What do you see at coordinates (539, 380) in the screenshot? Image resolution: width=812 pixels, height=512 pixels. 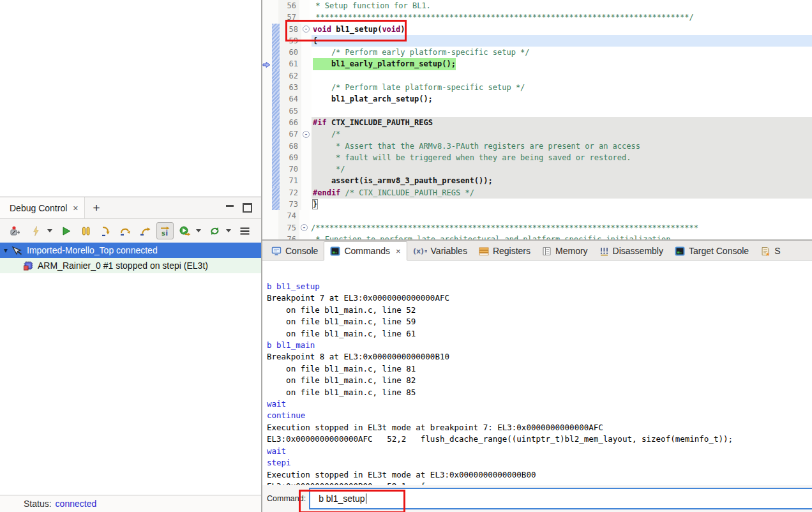 I see `console-output-line: on file bl1_main.c, line 82` at bounding box center [539, 380].